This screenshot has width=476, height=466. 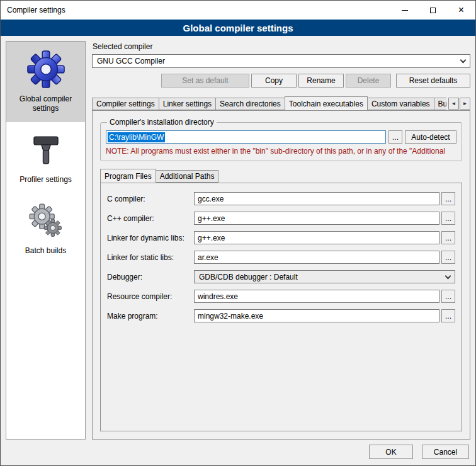 What do you see at coordinates (433, 10) in the screenshot?
I see `maximize-button` at bounding box center [433, 10].